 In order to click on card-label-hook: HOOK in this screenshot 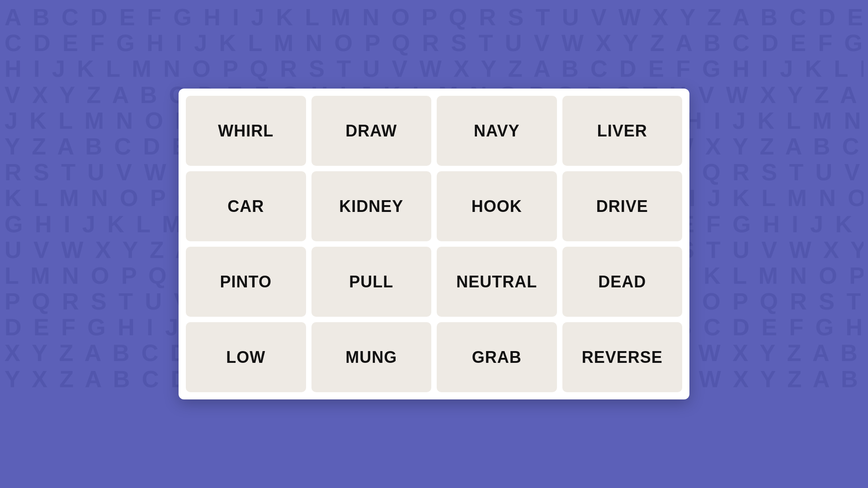, I will do `click(497, 206)`.